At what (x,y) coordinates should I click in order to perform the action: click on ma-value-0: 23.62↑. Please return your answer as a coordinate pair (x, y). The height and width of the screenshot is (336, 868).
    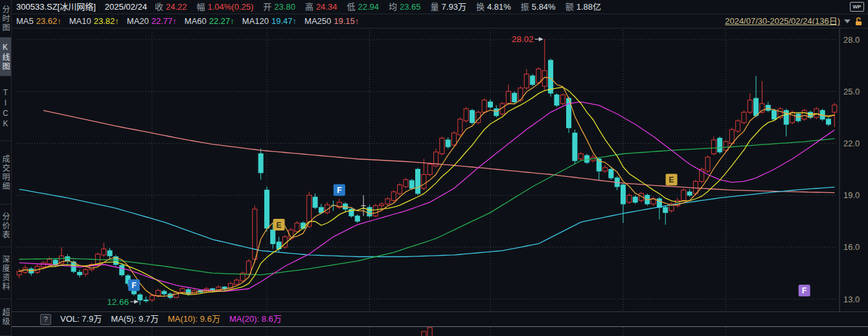
    Looking at the image, I should click on (49, 21).